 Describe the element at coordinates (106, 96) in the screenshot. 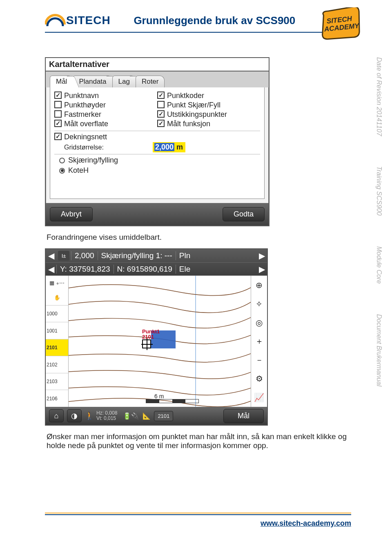

I see `cb-punktnavn: Punktnavn` at that location.